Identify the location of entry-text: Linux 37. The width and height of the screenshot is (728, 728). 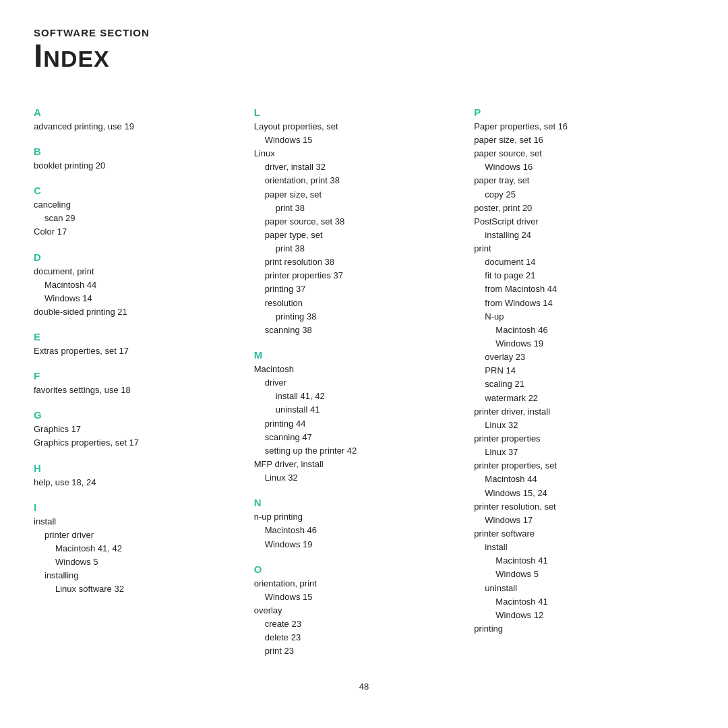
(581, 452).